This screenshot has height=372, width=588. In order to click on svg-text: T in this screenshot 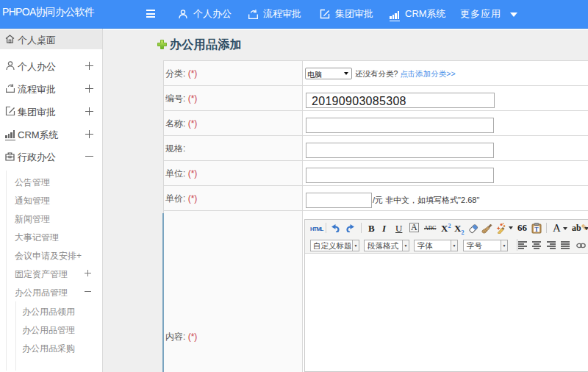, I will do `click(537, 229)`.